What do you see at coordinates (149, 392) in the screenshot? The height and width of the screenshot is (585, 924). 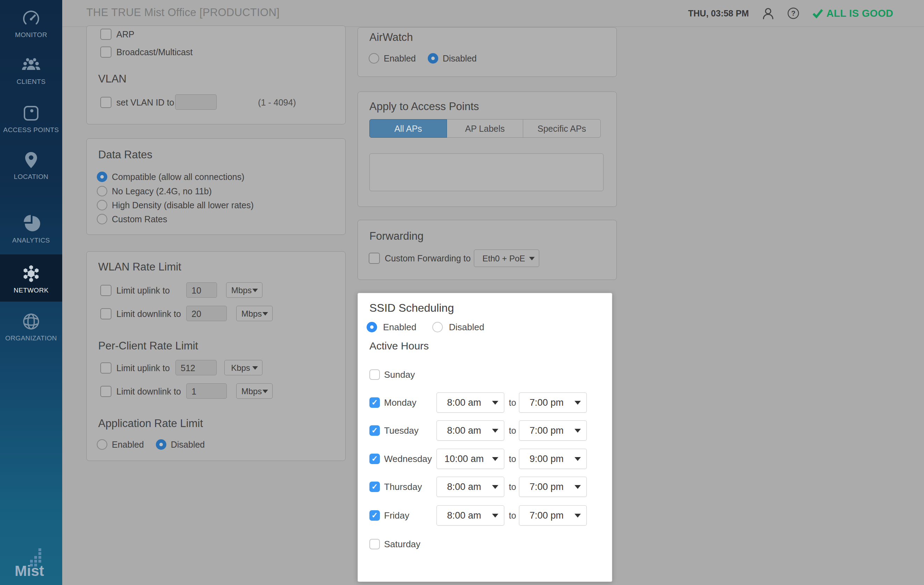 I see `per-client-downlink-label: Limit downlink to` at bounding box center [149, 392].